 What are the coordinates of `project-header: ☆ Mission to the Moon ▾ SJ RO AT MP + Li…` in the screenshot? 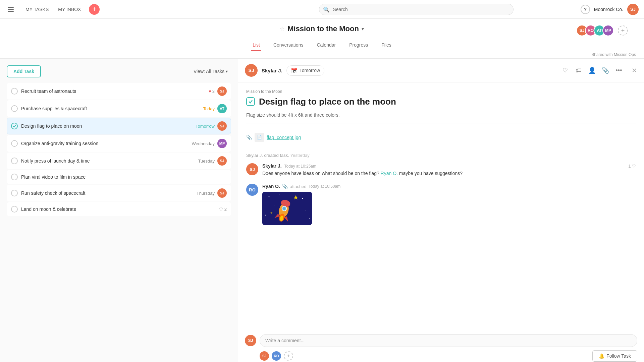 It's located at (322, 39).